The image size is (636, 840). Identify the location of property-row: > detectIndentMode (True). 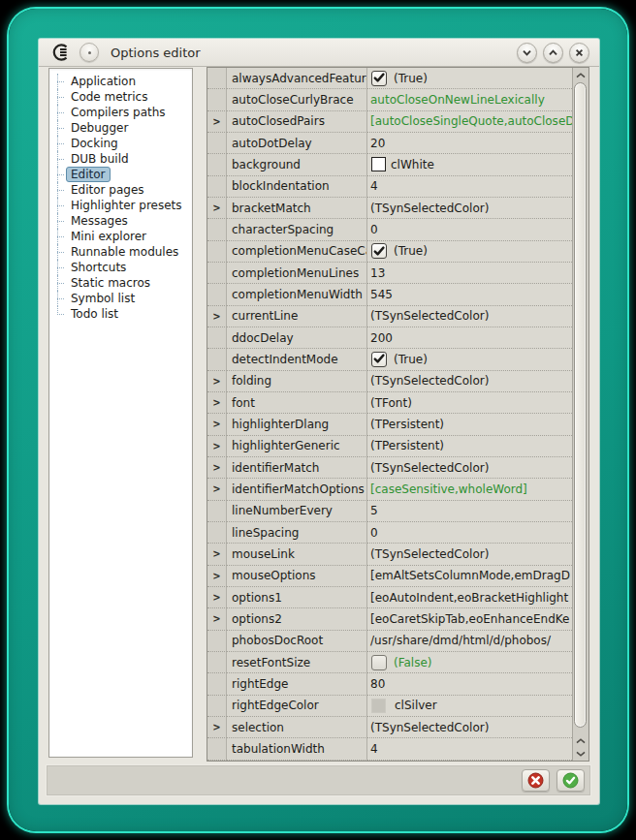
(390, 359).